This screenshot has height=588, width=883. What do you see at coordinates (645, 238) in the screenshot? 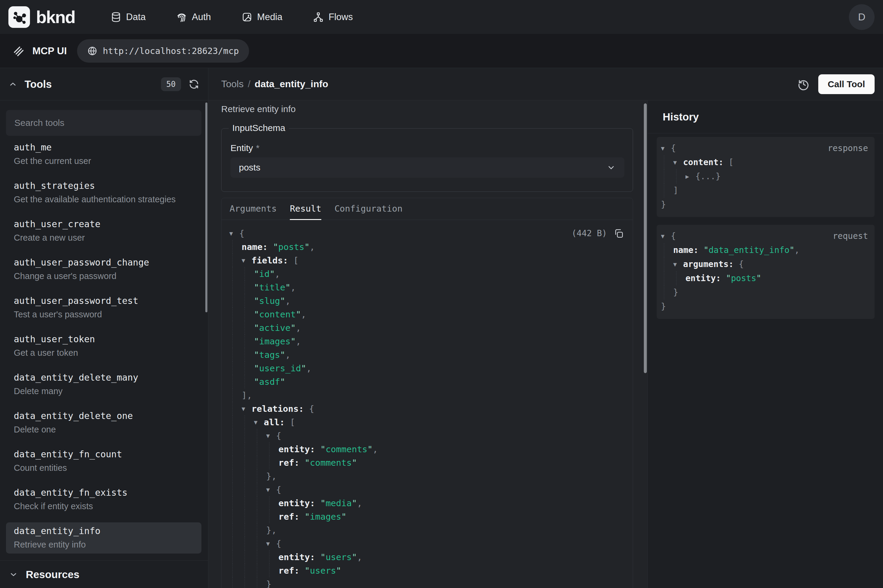
I see `content-scrollbar-thumb` at bounding box center [645, 238].